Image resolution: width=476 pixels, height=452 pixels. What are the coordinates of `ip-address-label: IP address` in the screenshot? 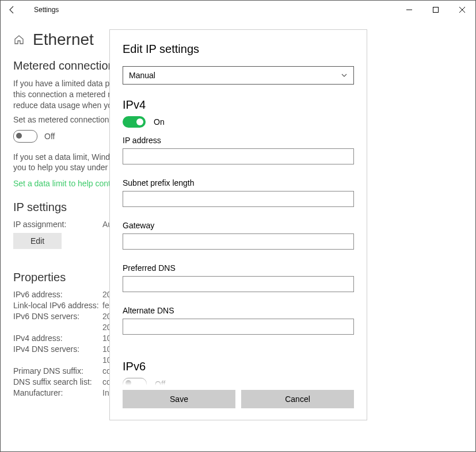 It's located at (238, 140).